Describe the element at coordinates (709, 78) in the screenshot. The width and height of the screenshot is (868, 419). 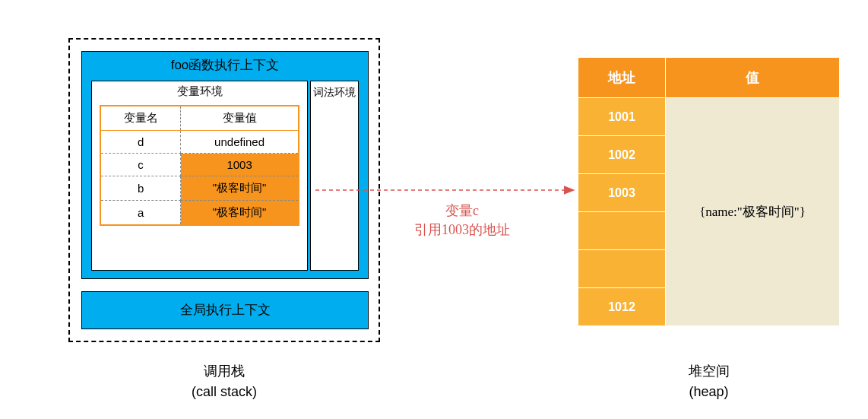
I see `heap-header-row: 地址 值` at that location.